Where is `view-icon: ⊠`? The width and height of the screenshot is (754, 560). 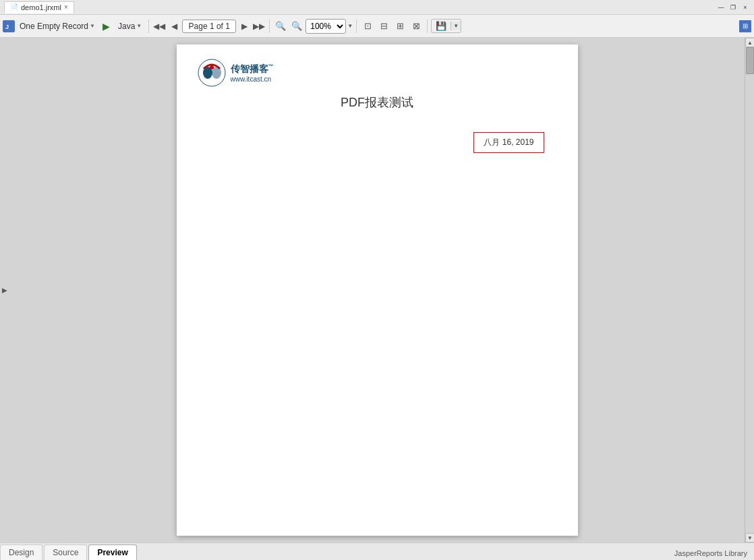
view-icon: ⊠ is located at coordinates (417, 26).